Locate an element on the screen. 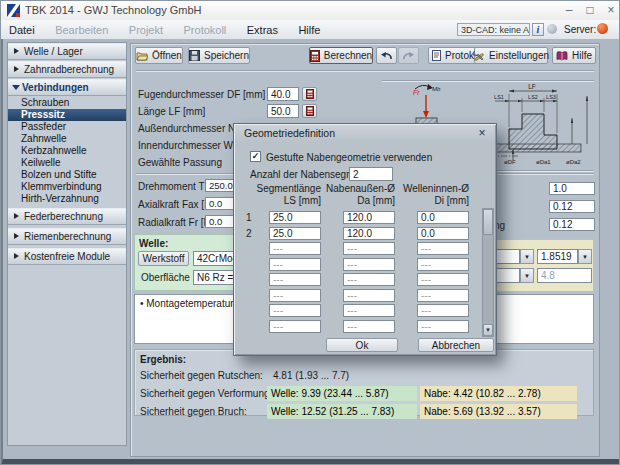  werkstoff-button: Werkstoff is located at coordinates (164, 258).